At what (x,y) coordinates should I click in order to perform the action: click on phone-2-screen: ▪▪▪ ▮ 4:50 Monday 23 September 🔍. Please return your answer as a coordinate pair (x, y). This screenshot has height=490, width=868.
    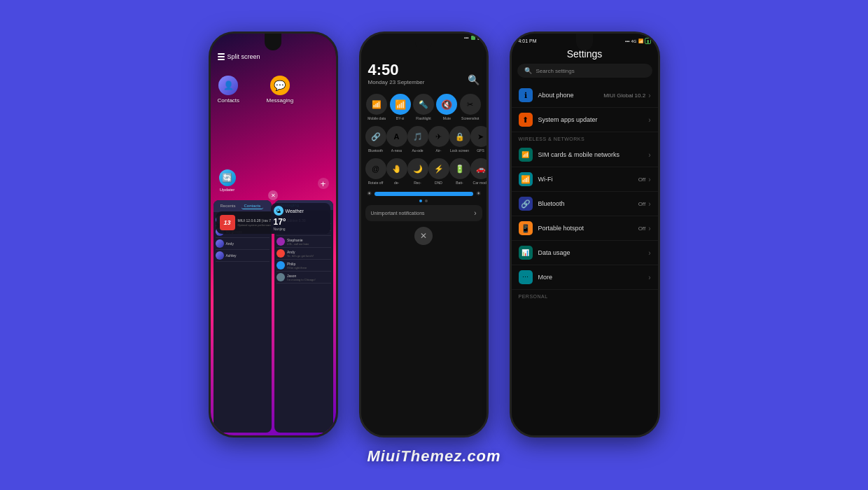
    Looking at the image, I should click on (424, 234).